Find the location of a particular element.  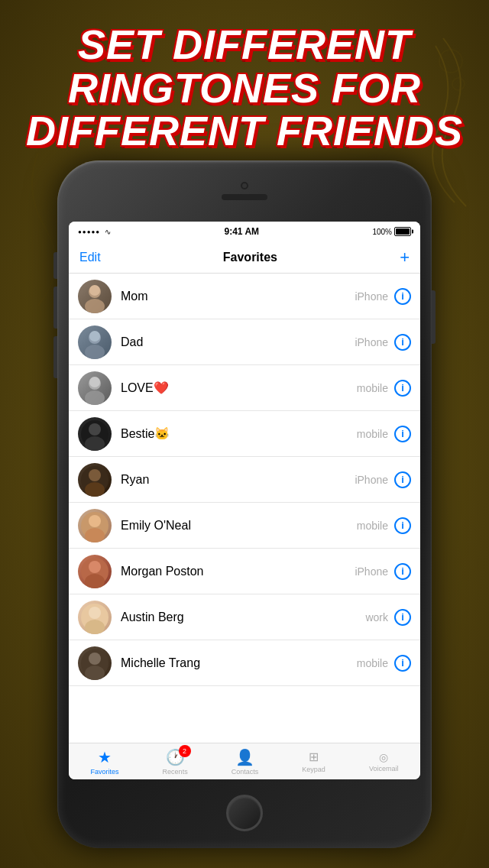

header-text: SET DIFFERENT RINGTONES FOR DIFFERENT FR… is located at coordinates (244, 88).